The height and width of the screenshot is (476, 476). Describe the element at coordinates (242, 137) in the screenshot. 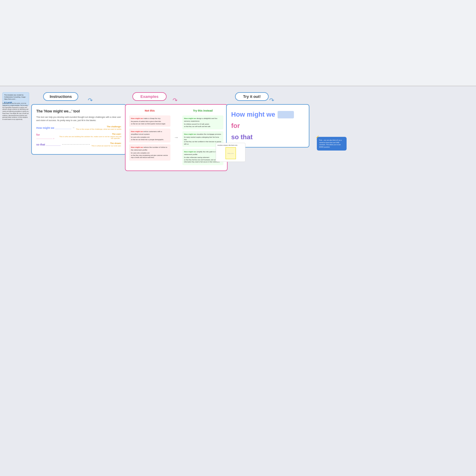

I see `tryit-line3-label: so that` at that location.